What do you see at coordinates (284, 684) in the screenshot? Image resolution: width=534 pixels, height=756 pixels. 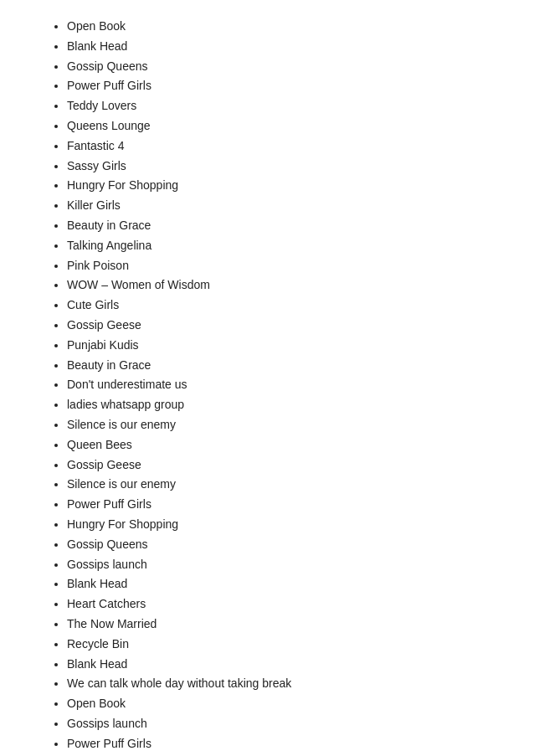 I see `list-item: We can talk whole day without taking bre…` at bounding box center [284, 684].